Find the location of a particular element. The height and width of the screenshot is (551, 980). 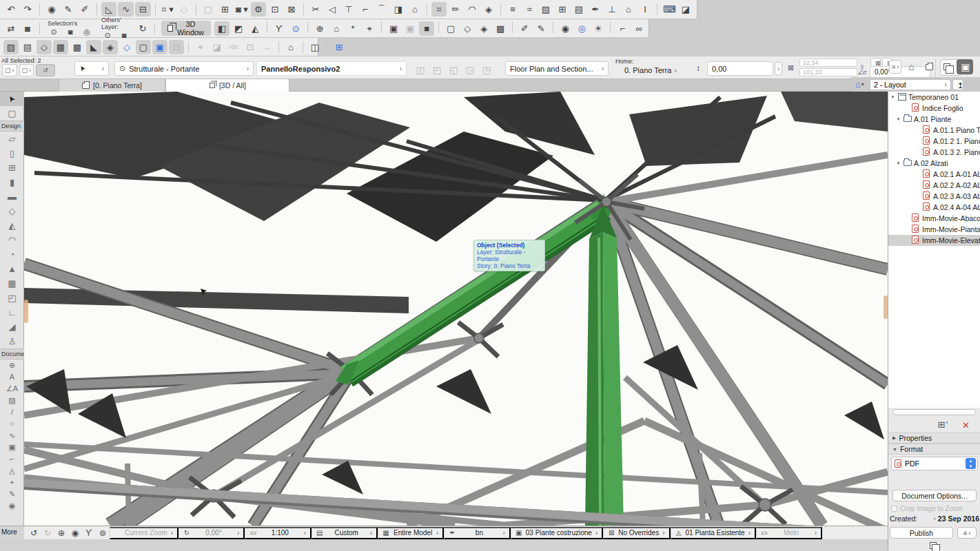

tree-item-a01-piante: ▾ A.01 Piante is located at coordinates (935, 119).